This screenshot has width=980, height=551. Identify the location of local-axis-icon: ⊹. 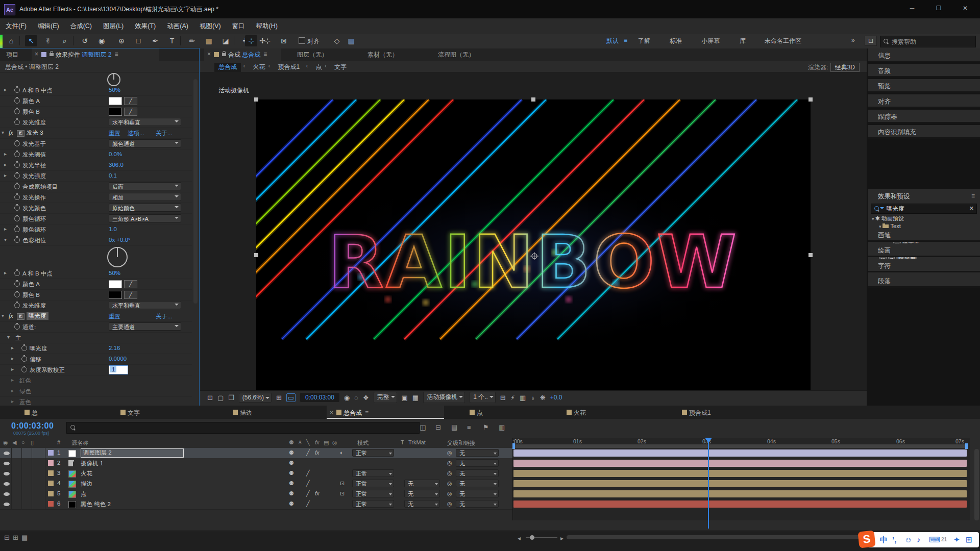
(251, 41).